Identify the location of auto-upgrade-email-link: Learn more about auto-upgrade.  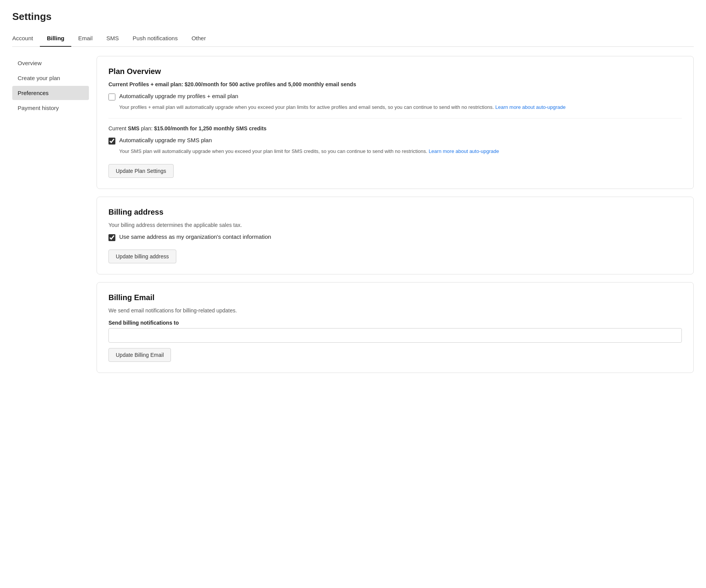
(530, 107).